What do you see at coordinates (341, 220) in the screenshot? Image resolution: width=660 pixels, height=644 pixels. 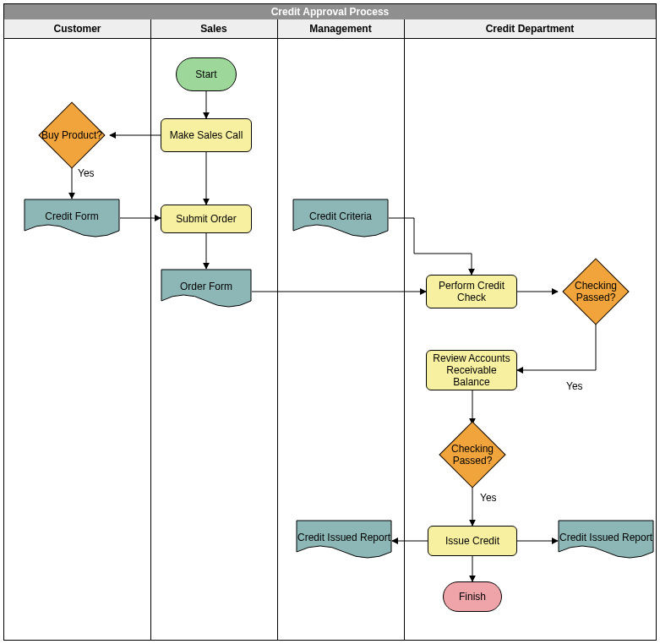 I see `doc-credit-criteria: Credit Criteria` at bounding box center [341, 220].